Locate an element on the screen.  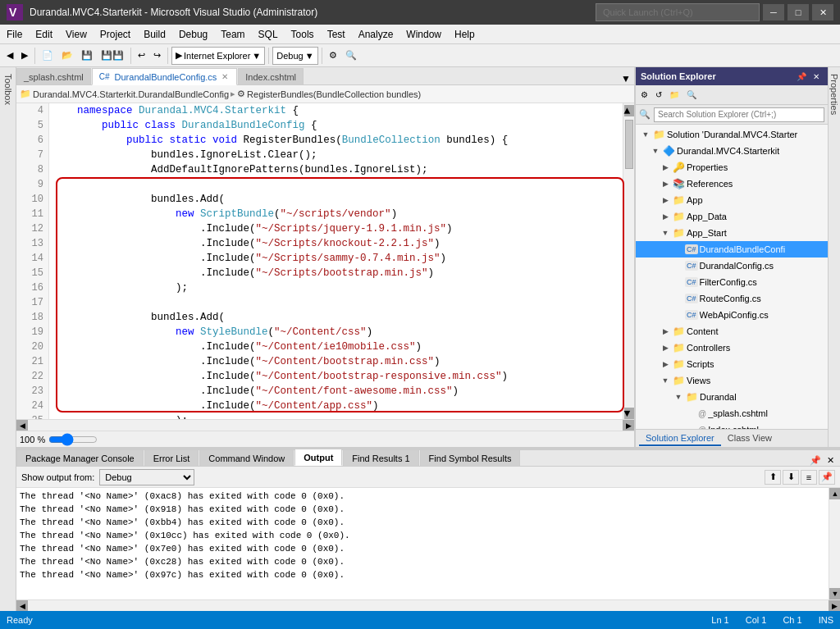
tree-app: ▶ 📁 App is located at coordinates (732, 200).